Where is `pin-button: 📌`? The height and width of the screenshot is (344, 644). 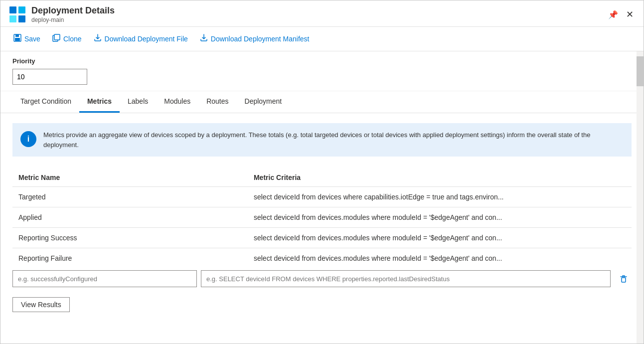
pin-button: 📌 is located at coordinates (613, 15).